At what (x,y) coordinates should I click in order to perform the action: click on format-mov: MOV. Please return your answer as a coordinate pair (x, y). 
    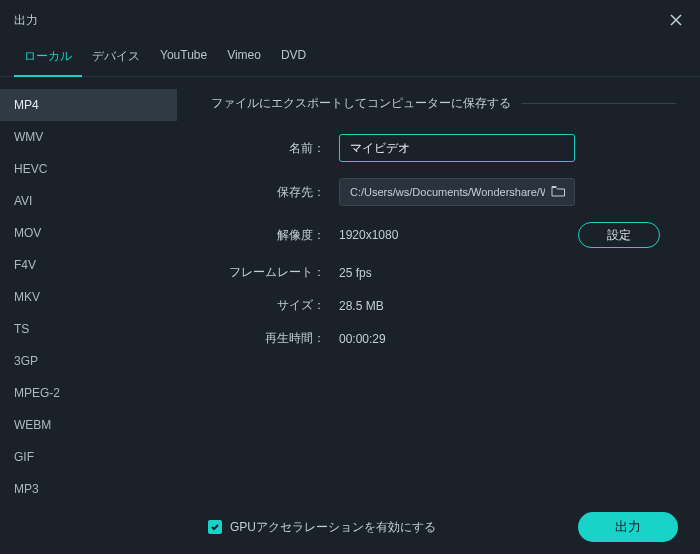
    Looking at the image, I should click on (88, 233).